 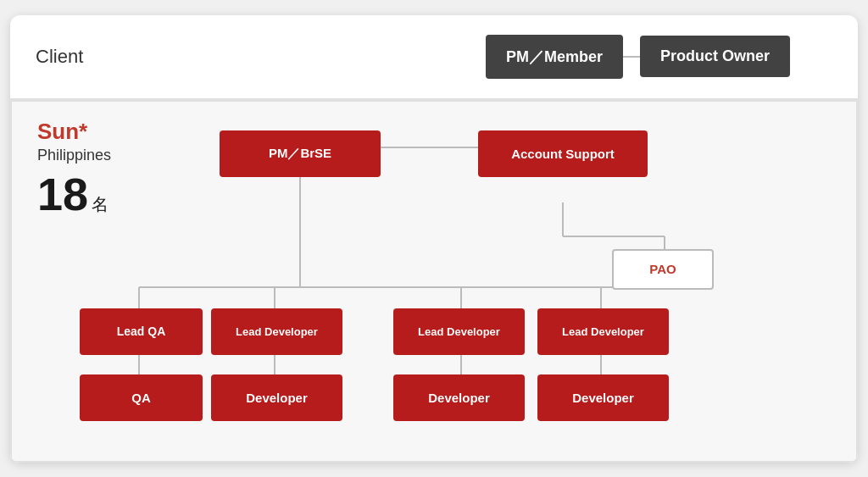 I want to click on dev-3-node: Developer, so click(x=604, y=398).